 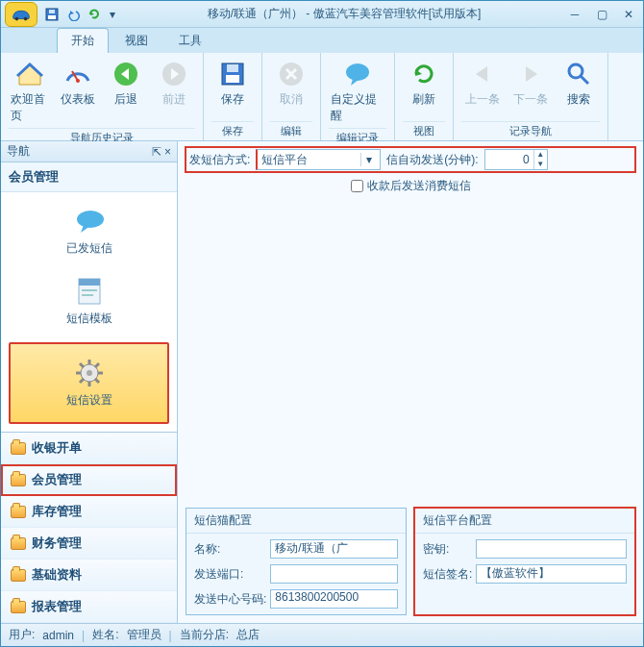 I want to click on nav-cat-member: 会员管理, so click(x=88, y=481).